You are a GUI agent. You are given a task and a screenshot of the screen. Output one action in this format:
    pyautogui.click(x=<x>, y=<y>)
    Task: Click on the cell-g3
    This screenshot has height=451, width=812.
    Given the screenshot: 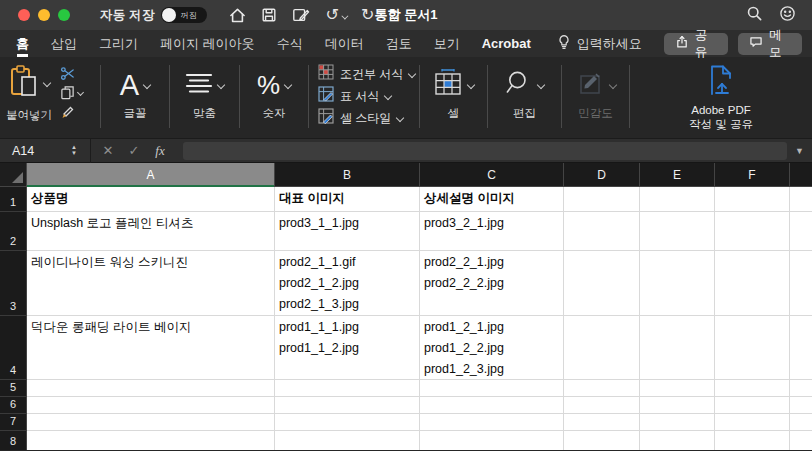 What is the action you would take?
    pyautogui.click(x=801, y=284)
    